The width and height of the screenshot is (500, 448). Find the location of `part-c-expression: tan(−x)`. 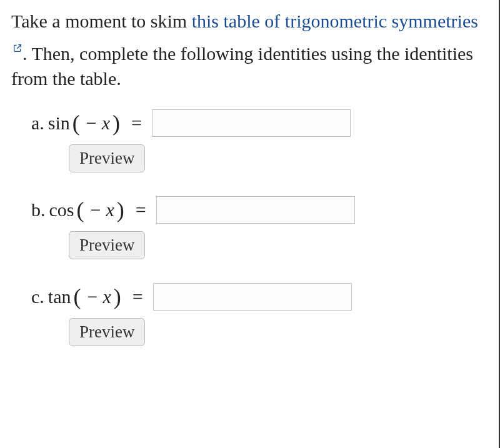

part-c-expression: tan(−x) is located at coordinates (85, 297).